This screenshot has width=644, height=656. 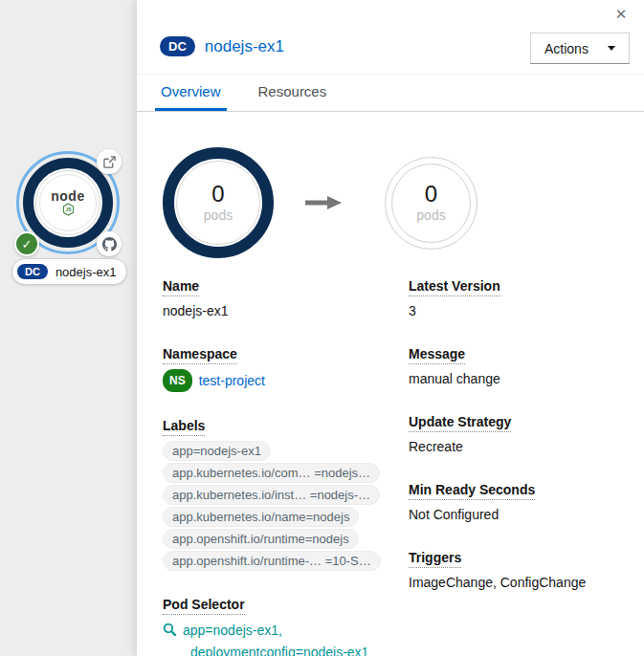 I want to click on label-pill: app.kubernetes.io/com… =nodejs…, so click(x=272, y=472).